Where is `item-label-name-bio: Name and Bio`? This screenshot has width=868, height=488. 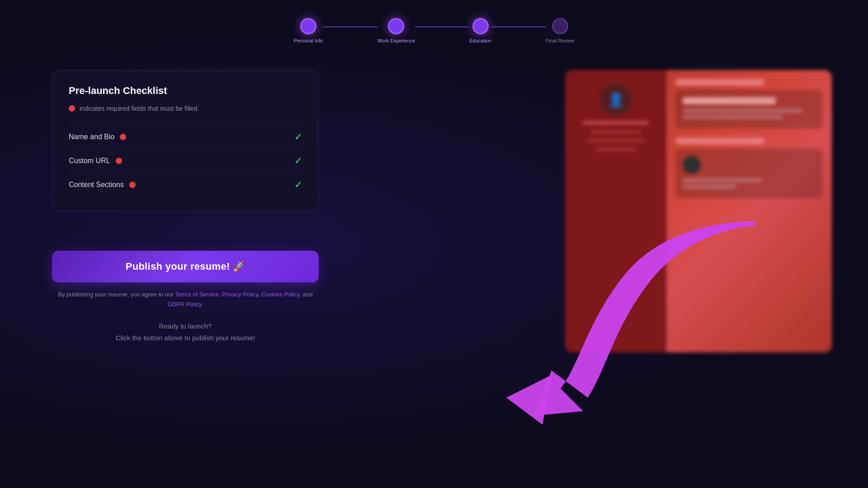
item-label-name-bio: Name and Bio is located at coordinates (91, 137).